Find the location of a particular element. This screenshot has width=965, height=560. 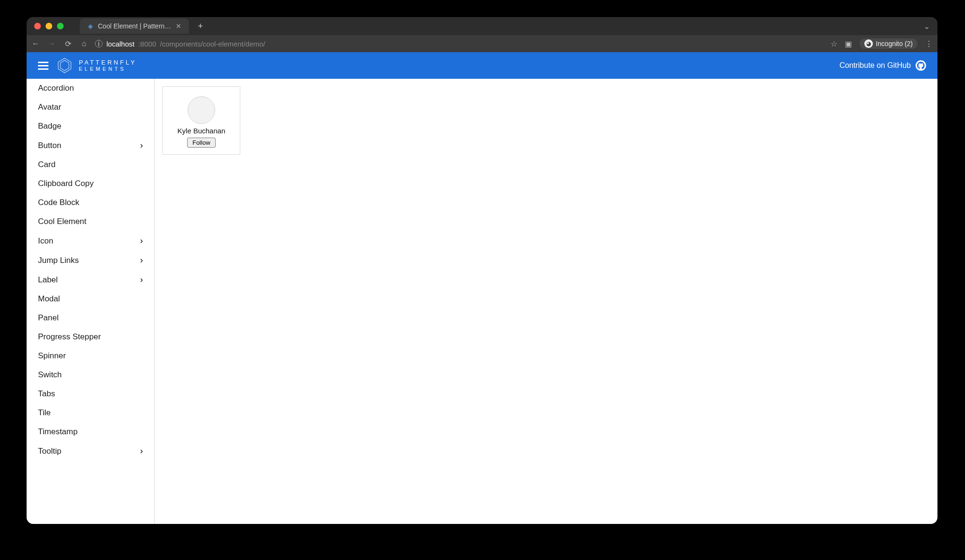

sidebar-item-label: Code Block is located at coordinates (59, 203).